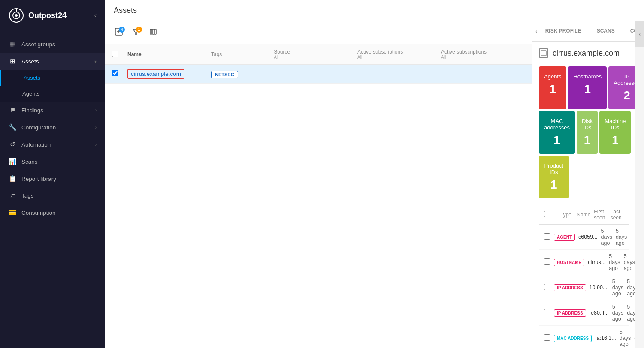  What do you see at coordinates (584, 288) in the screenshot?
I see `assoc-row: IP ADDRESS 10.90.... 5 days ago 5 days a…` at bounding box center [584, 288].